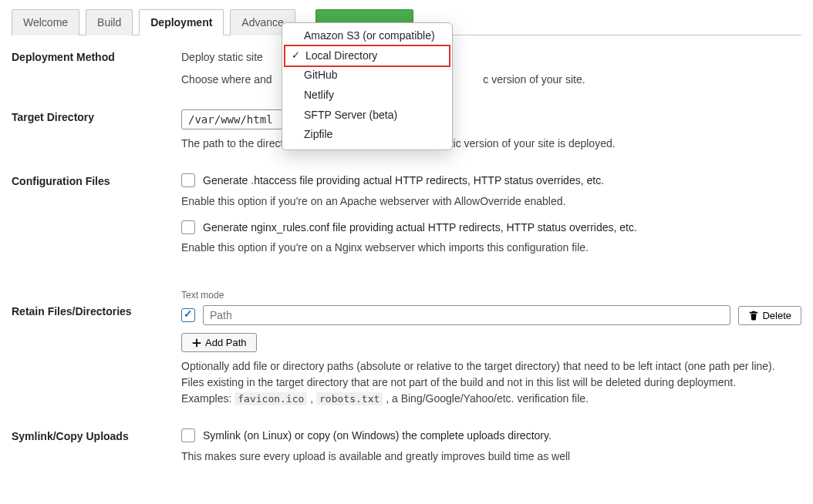 This screenshot has height=504, width=813. I want to click on target-directory-label: Target Directory, so click(96, 116).